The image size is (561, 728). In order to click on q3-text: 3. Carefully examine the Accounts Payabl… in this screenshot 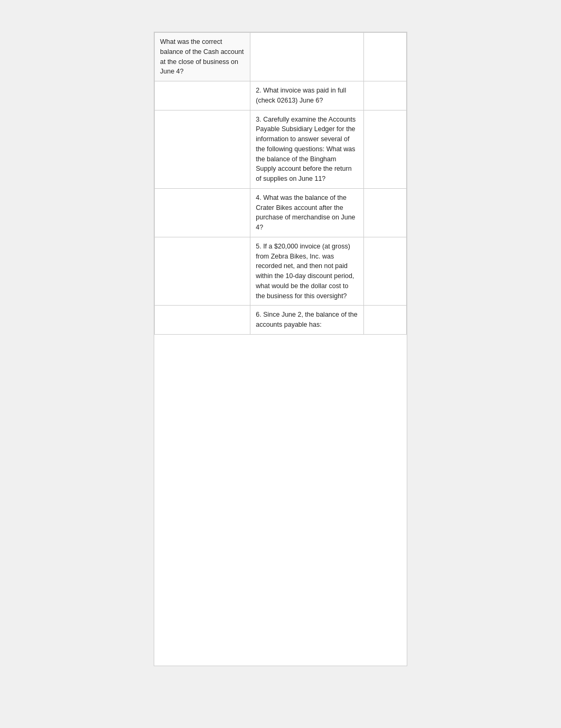, I will do `click(305, 149)`.